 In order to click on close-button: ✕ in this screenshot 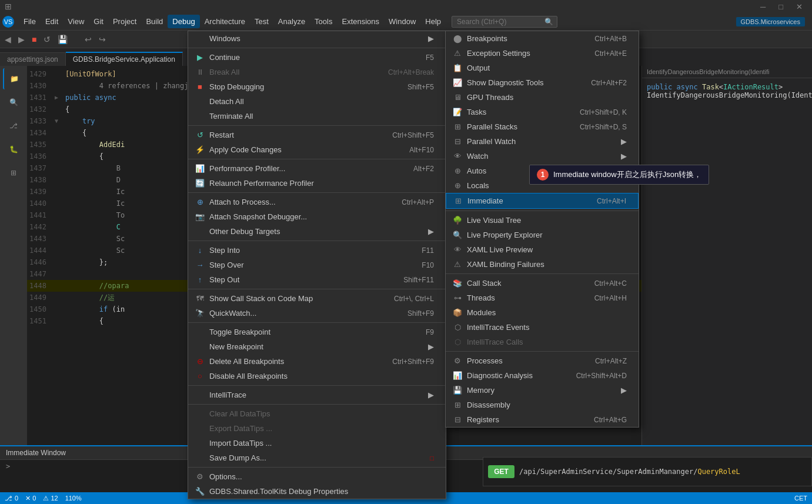, I will do `click(800, 7)`.